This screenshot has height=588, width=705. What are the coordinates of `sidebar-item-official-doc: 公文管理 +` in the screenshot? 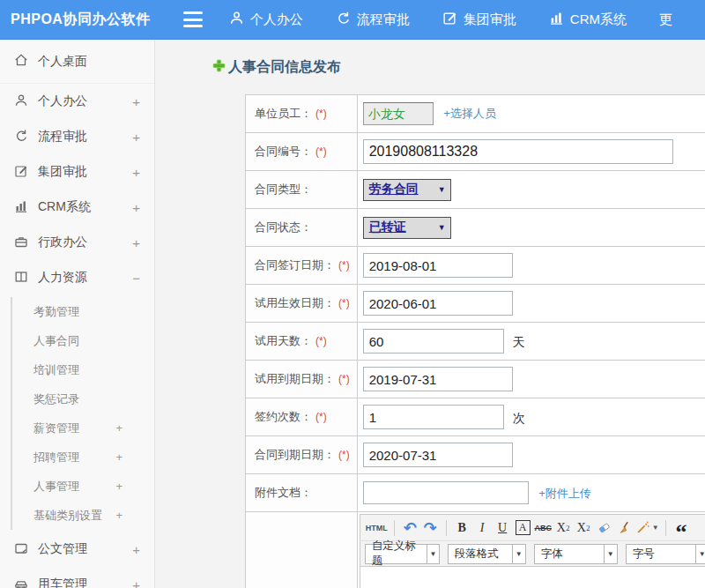 It's located at (78, 549).